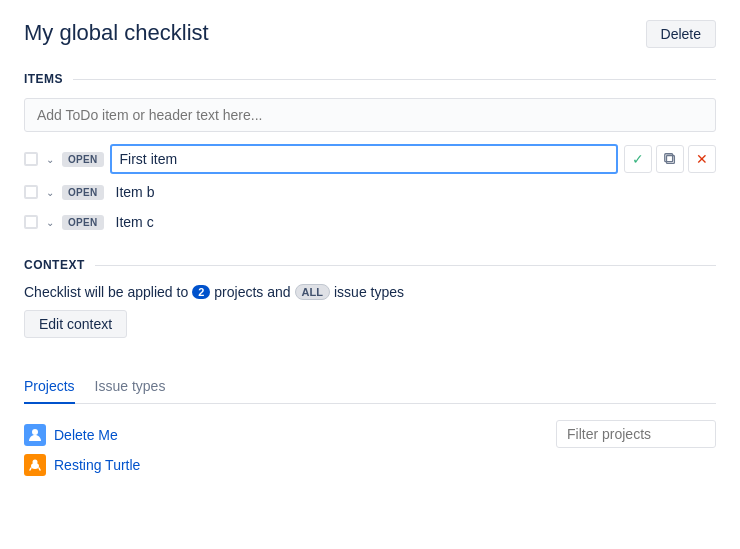  I want to click on delete-button: Delete, so click(681, 34).